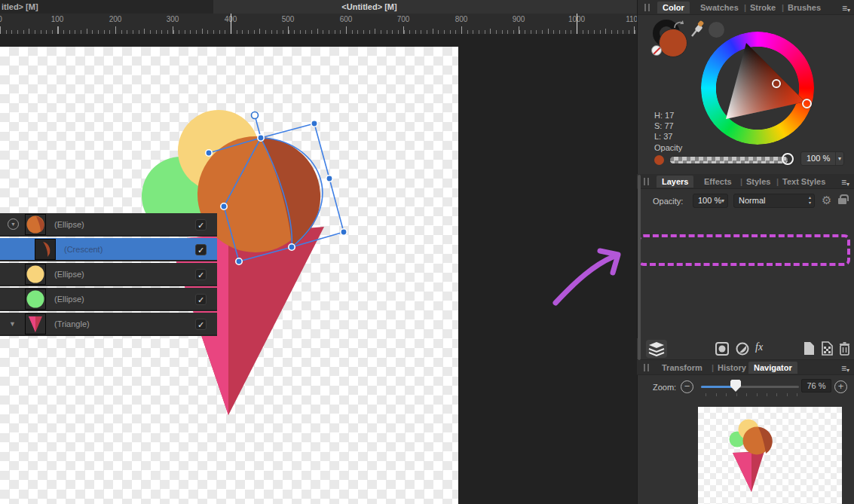 Image resolution: width=854 pixels, height=504 pixels. Describe the element at coordinates (807, 104) in the screenshot. I see `hue-ring-selector` at that location.